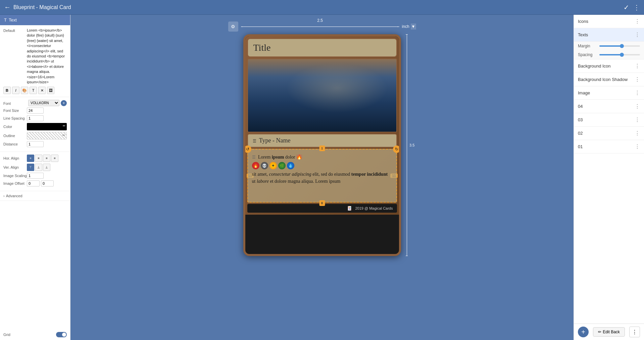 This screenshot has height=340, width=644. What do you see at coordinates (15, 103) in the screenshot?
I see `font-label: Font` at bounding box center [15, 103].